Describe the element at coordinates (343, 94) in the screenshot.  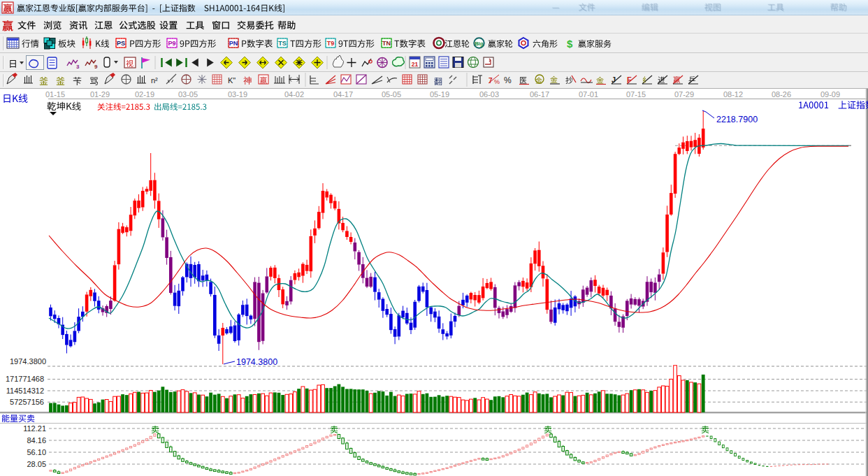
I see `svg-text: 04-17` at that location.